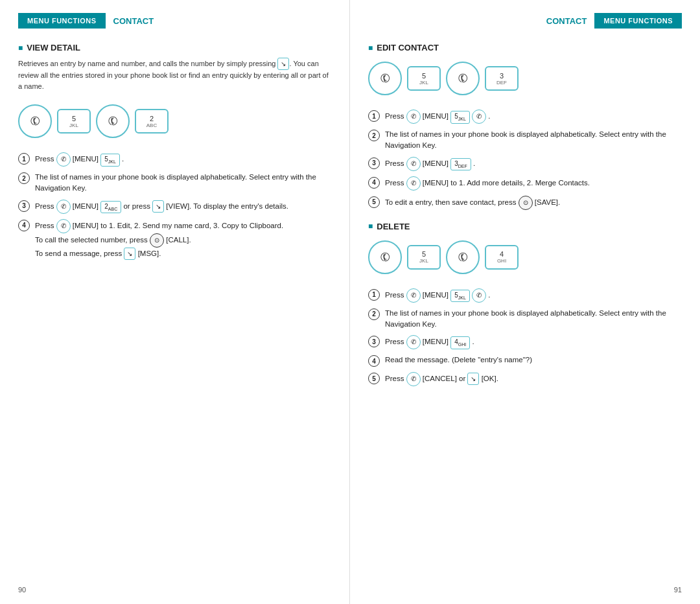  I want to click on delete-steps: 1 Press ✆ [MENU] 5JKL ✆ . 2 The list of …, so click(525, 338).